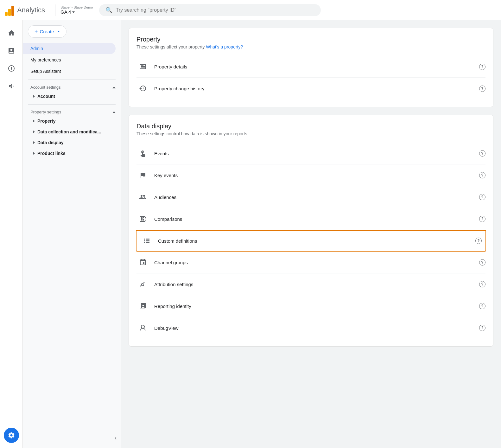  Describe the element at coordinates (311, 153) in the screenshot. I see `events-row: Events ?` at that location.